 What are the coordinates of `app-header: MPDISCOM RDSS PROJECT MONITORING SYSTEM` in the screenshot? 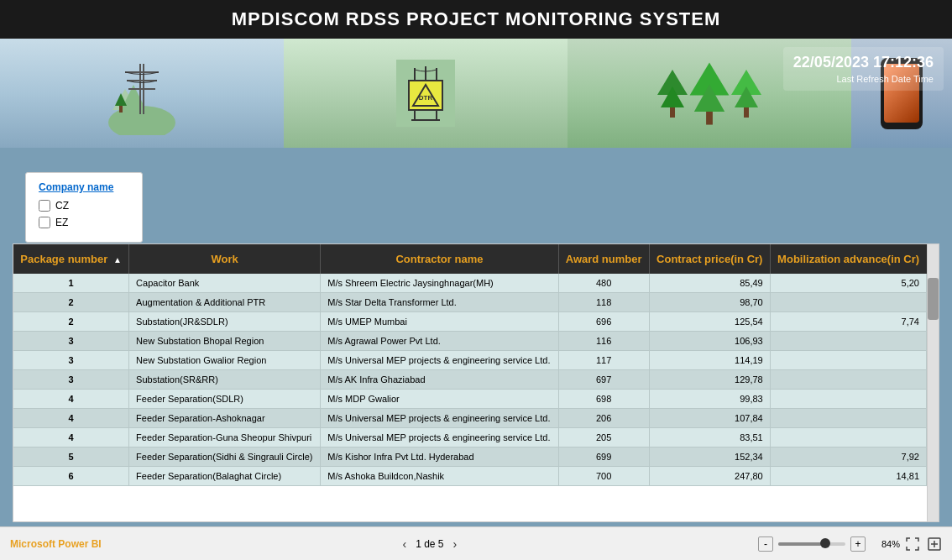 It's located at (476, 19).